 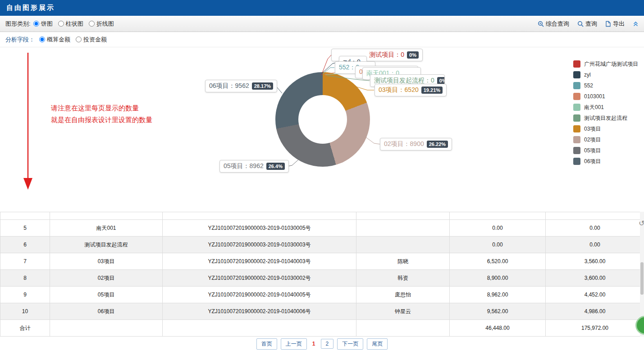 I want to click on cell-docno: YZJ1010072019000002-2019-01030002号, so click(x=260, y=278).